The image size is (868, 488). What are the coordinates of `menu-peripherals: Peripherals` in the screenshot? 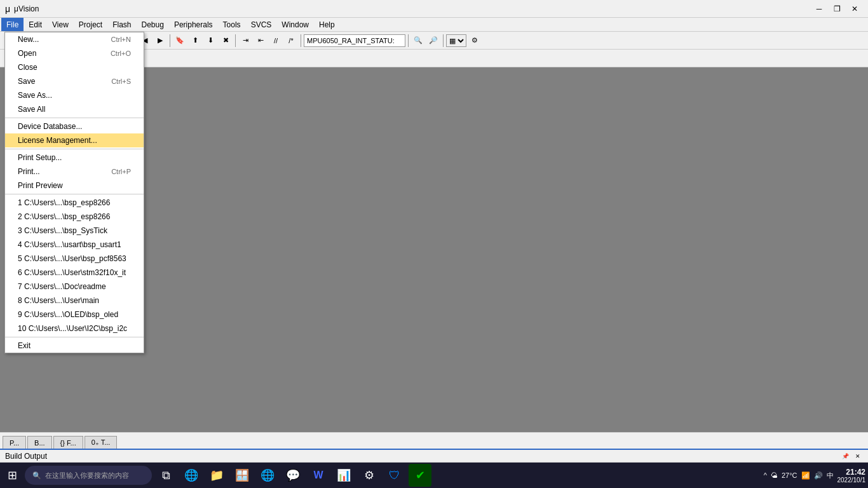 It's located at (193, 24).